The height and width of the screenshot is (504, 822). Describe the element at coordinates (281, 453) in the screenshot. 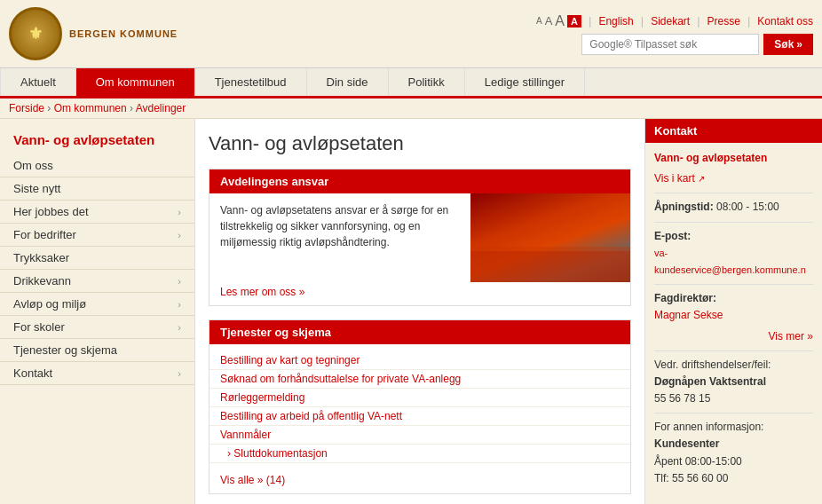

I see `tjeneste-link-5: Sluttdokumentasjon` at that location.